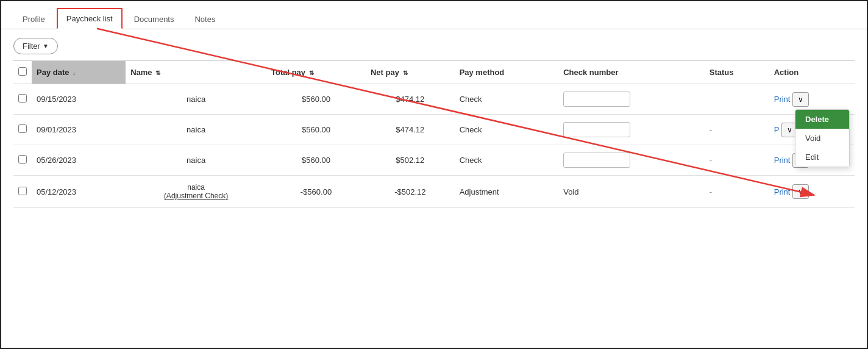 The image size is (868, 349). What do you see at coordinates (196, 187) in the screenshot?
I see `row4-name-text: naica` at bounding box center [196, 187].